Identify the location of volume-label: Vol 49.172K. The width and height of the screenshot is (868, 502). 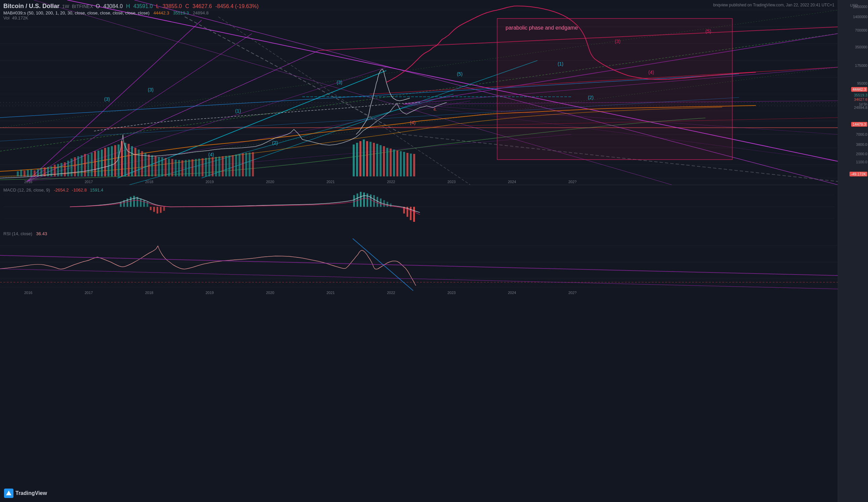
(131, 18).